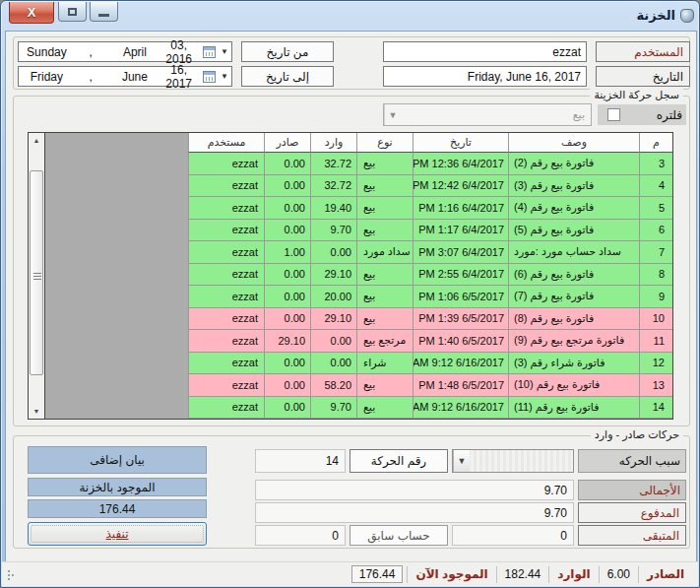 The height and width of the screenshot is (588, 700). I want to click on table-row: 14فاتورة بيع رقم (11)AM 9:12 6/16/2017بي…, so click(358, 408).